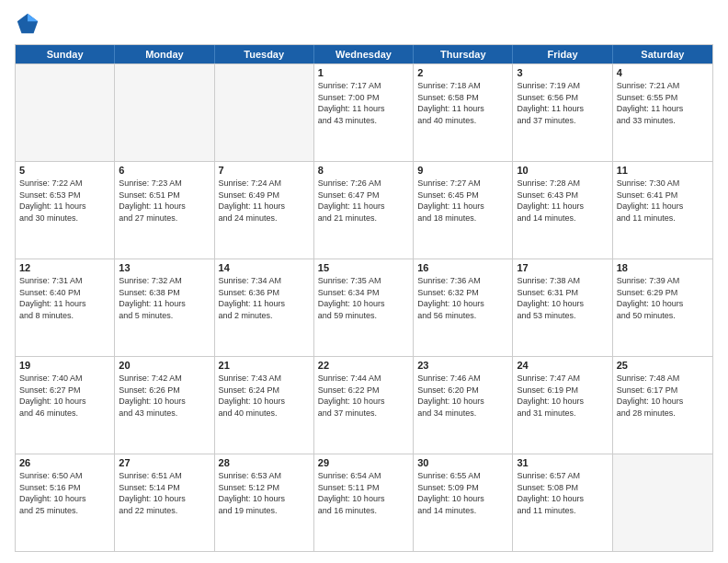 The height and width of the screenshot is (563, 728). Describe the element at coordinates (164, 365) in the screenshot. I see `day-number: 20` at that location.